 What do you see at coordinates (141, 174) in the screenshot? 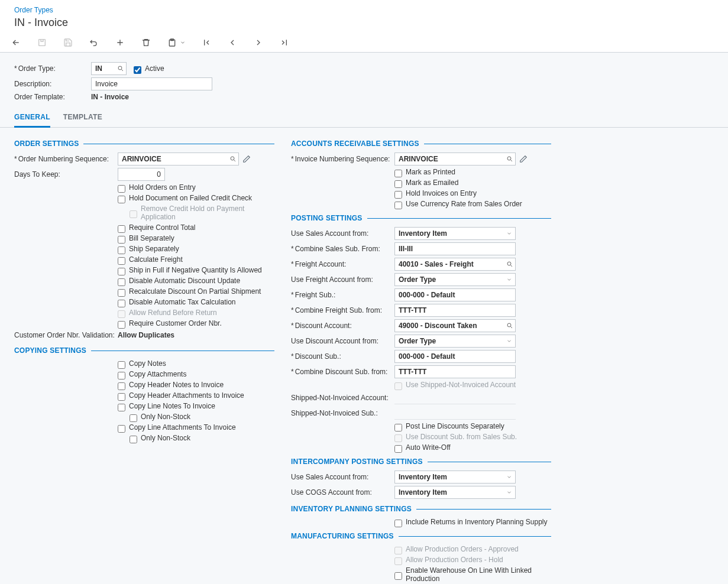
I see `days-to-keep-input` at bounding box center [141, 174].